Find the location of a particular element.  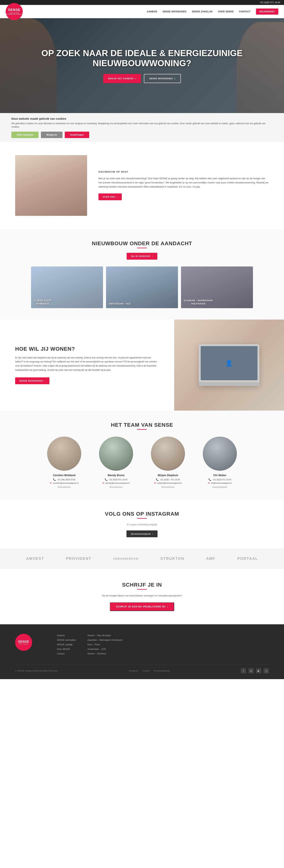

footer-link-contact: Contact is located at coordinates (61, 654).